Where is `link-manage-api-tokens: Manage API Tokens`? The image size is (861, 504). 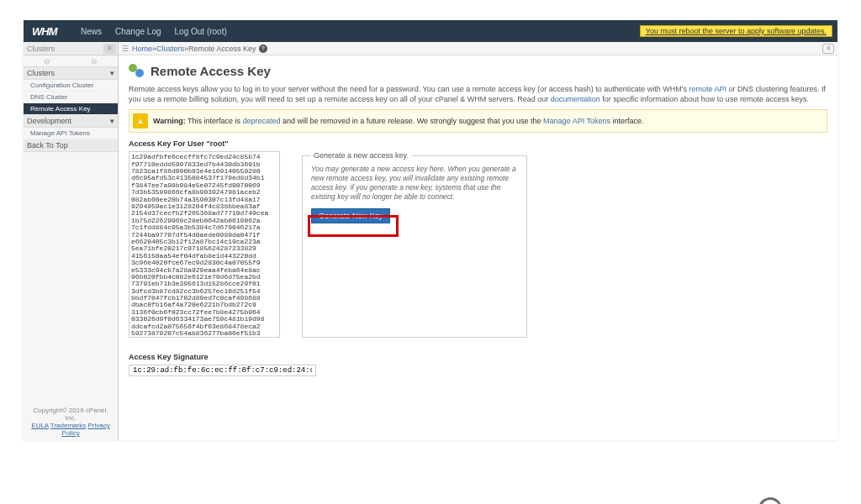 link-manage-api-tokens: Manage API Tokens is located at coordinates (577, 121).